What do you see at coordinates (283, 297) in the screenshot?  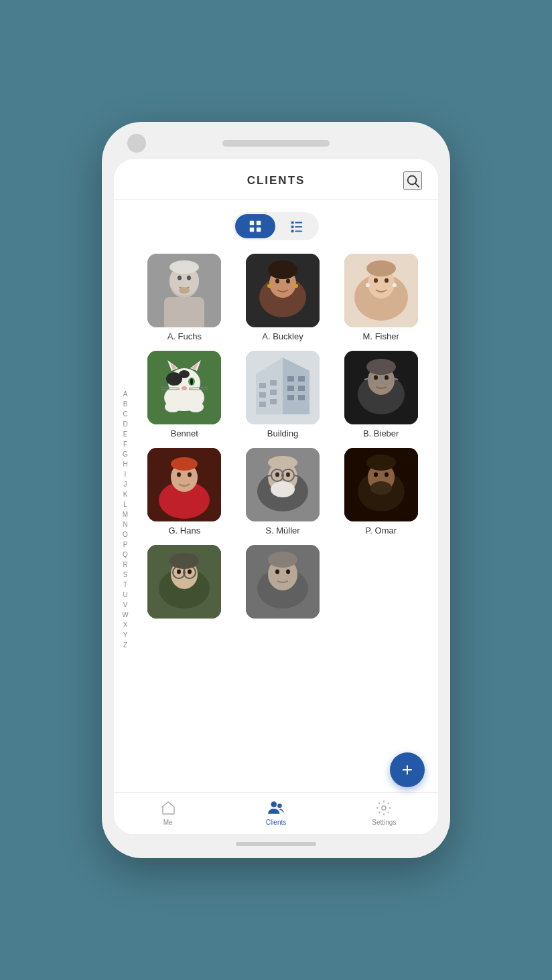 I see `client-card-abuckley: A. Buckley` at bounding box center [283, 297].